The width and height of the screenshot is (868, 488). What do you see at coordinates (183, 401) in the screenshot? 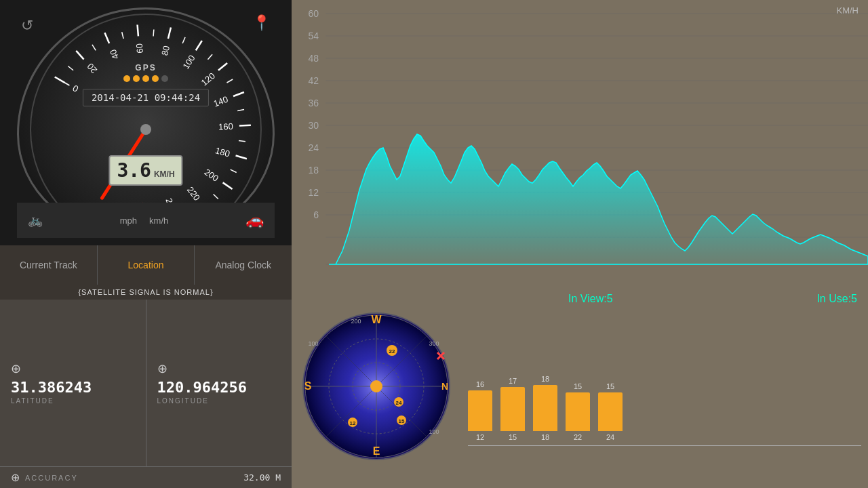
I see `longitude-label: LONGITUDE` at bounding box center [183, 401].